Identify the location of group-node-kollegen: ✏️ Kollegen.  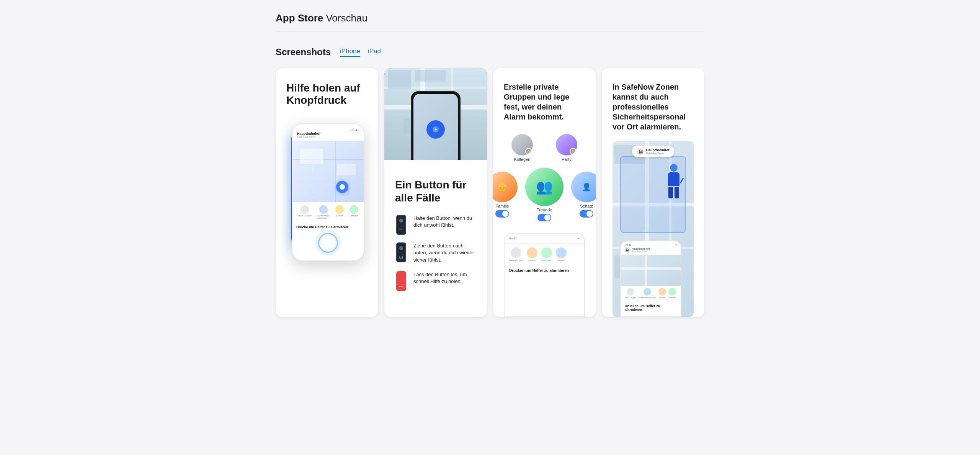
(522, 148).